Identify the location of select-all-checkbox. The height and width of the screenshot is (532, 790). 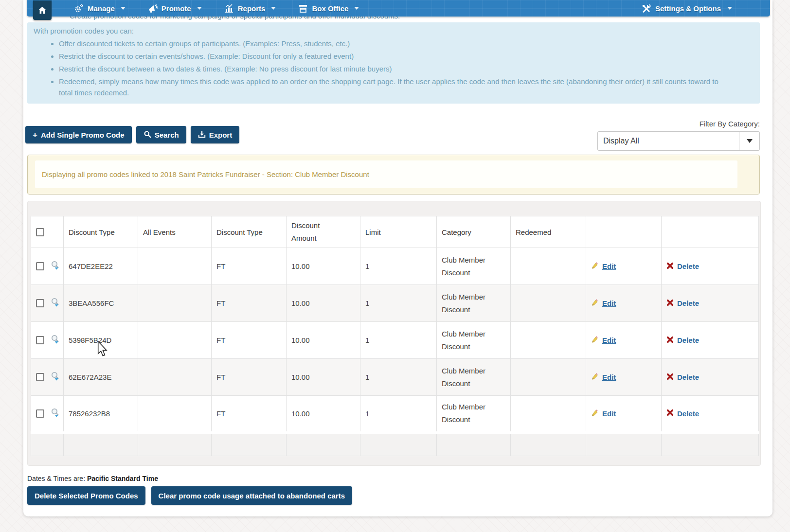
(40, 232).